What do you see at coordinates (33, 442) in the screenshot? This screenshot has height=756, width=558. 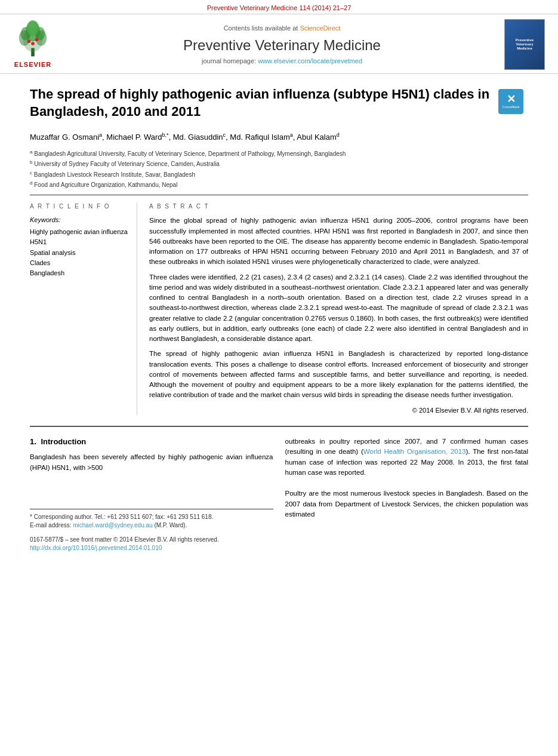 I see `intro-section-num: 1.` at bounding box center [33, 442].